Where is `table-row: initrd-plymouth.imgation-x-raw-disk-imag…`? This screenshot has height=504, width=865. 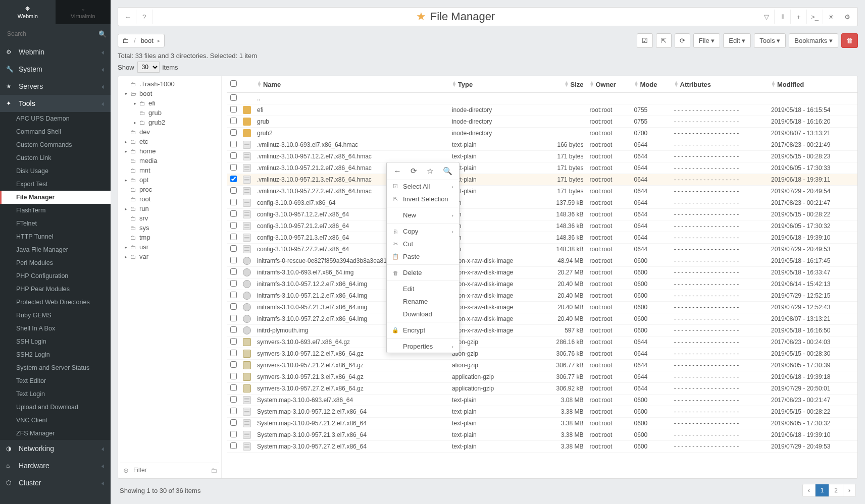 table-row: initrd-plymouth.imgation-x-raw-disk-imag… is located at coordinates (542, 331).